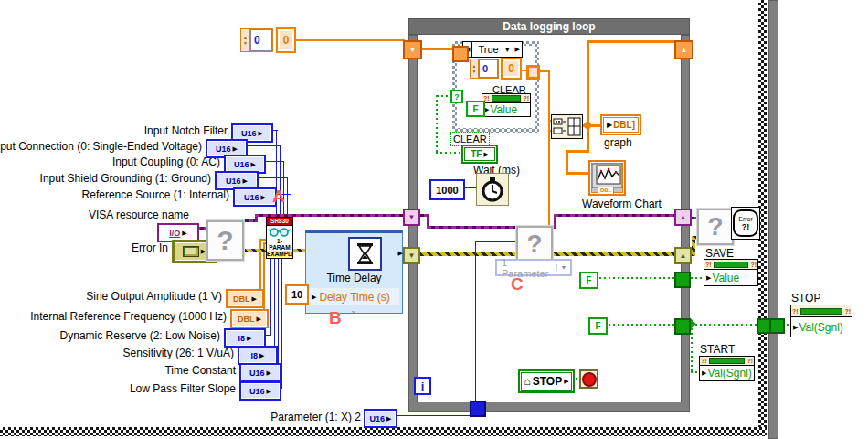 The height and width of the screenshot is (439, 868). What do you see at coordinates (280, 232) in the screenshot?
I see `glasses-icon` at bounding box center [280, 232].